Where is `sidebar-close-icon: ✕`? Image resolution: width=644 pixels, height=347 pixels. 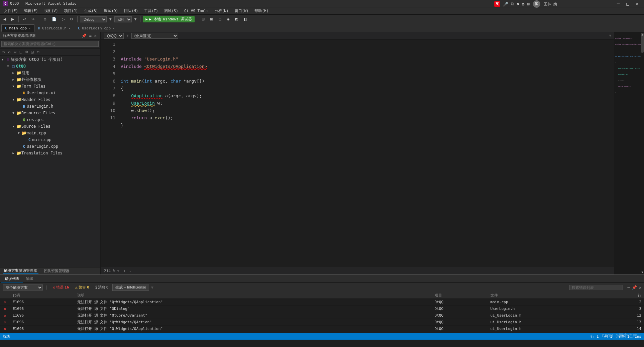
sidebar-close-icon: ✕ is located at coordinates (96, 36).